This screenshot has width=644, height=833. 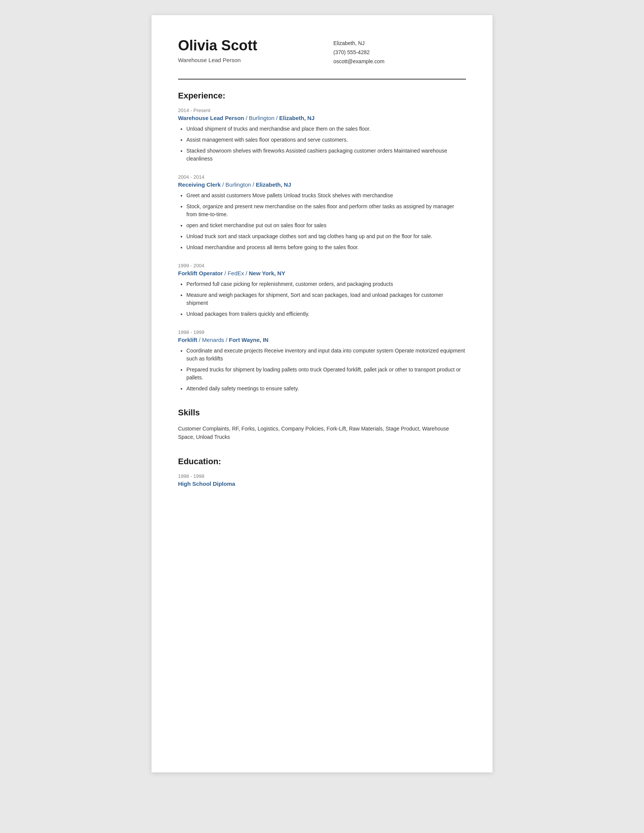 What do you see at coordinates (322, 425) in the screenshot?
I see `skills-section: Skills Customer Complaints, RF, Forks, L…` at bounding box center [322, 425].